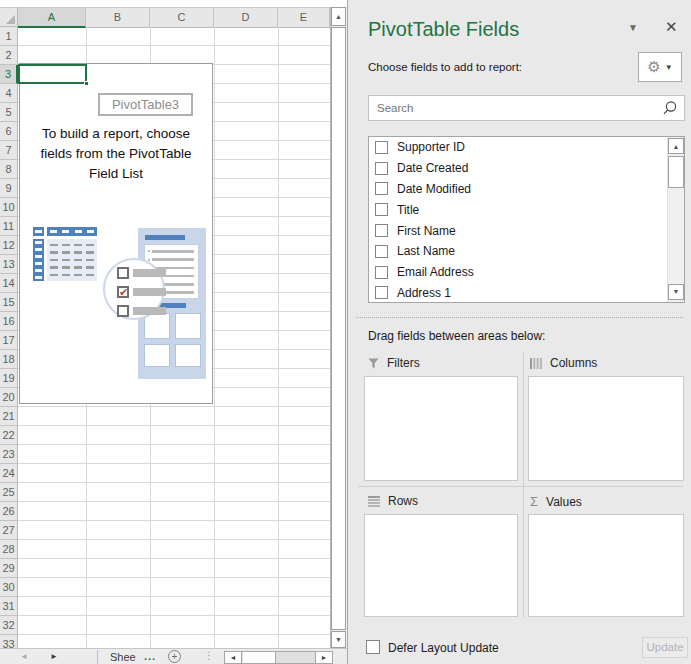 The image size is (691, 664). I want to click on pivottable-placeholder: PivotTable3 To build a report, choose fi…, so click(116, 234).